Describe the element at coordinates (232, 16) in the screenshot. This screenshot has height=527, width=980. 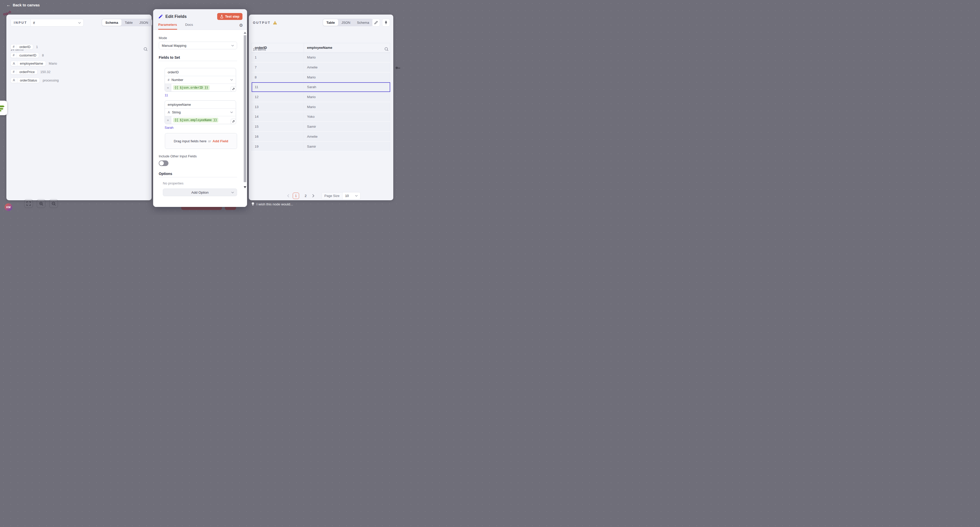
I see `test-step-label: Test step` at that location.